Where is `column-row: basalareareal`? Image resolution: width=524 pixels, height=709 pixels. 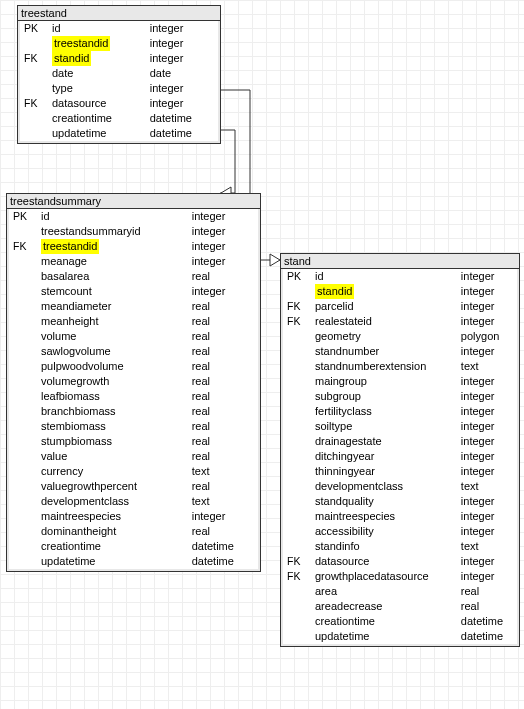
column-row: basalareareal is located at coordinates (134, 276).